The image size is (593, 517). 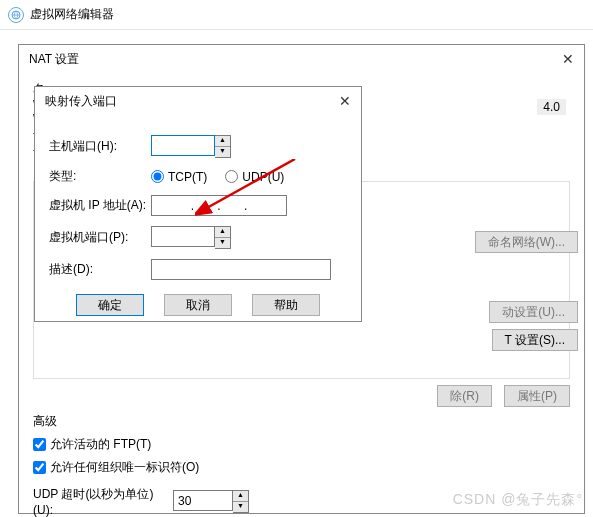 What do you see at coordinates (100, 238) in the screenshot?
I see `vm-port-label: 虚拟机端口(P):` at bounding box center [100, 238].